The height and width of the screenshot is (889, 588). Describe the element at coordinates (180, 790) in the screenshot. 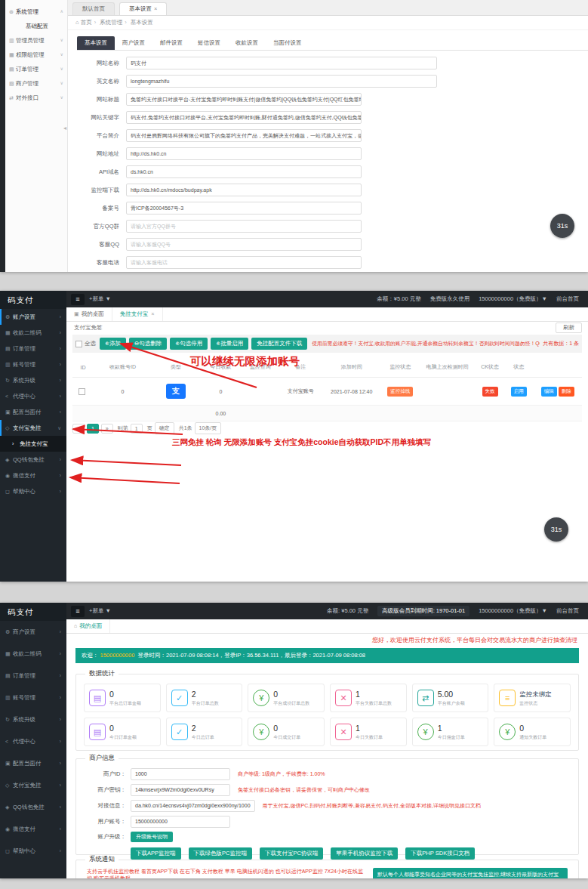

I see `merchant-field-value: 14kmsevrjx9W2m0dgi0exv0URsy` at that location.